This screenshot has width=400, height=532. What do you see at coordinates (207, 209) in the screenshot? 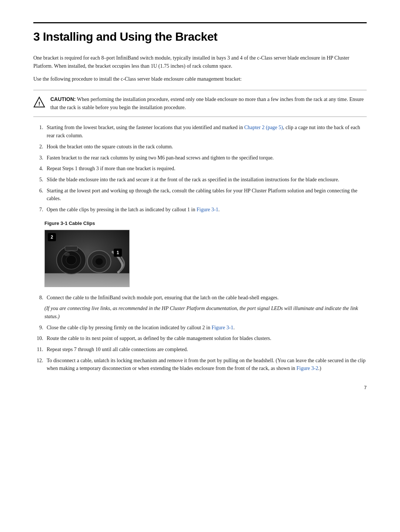
I see `figure-3-1-link-1: Figure 3-1` at bounding box center [207, 209].